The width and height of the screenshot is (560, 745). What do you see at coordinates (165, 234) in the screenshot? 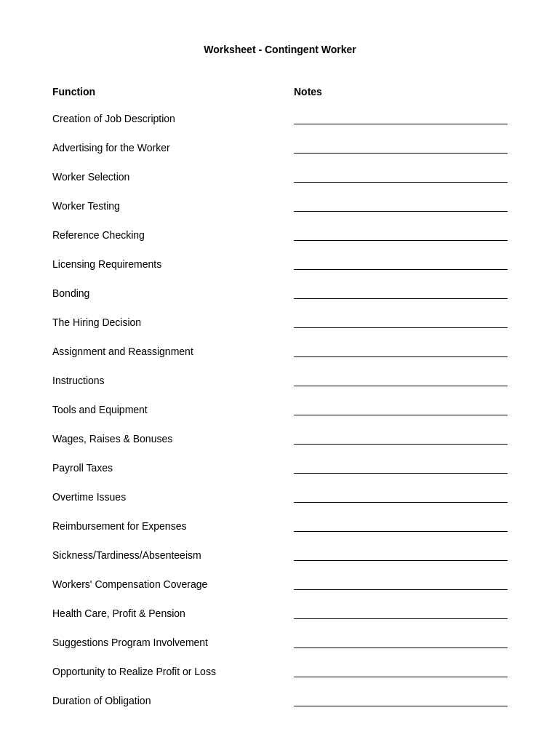
I see `function-cell: Reference Checking` at bounding box center [165, 234].